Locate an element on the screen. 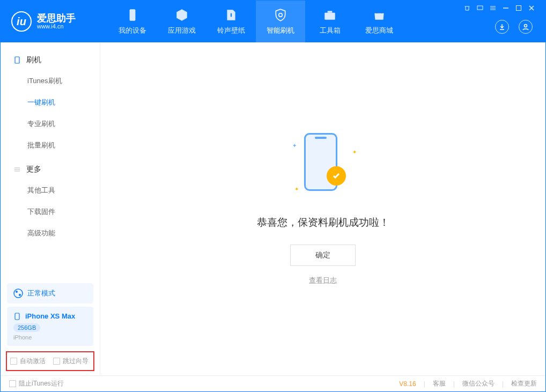 This screenshot has height=392, width=546. maximize-icon is located at coordinates (519, 9).